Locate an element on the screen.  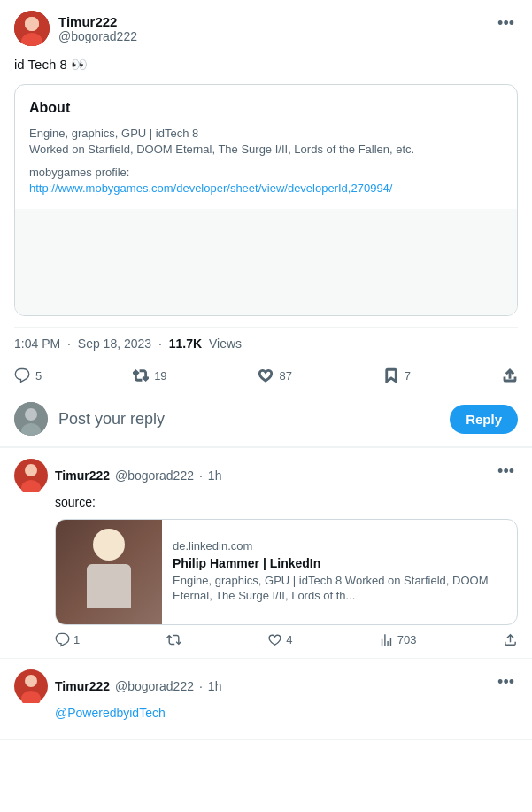
comment-username: @bogorad222 is located at coordinates (154, 476).